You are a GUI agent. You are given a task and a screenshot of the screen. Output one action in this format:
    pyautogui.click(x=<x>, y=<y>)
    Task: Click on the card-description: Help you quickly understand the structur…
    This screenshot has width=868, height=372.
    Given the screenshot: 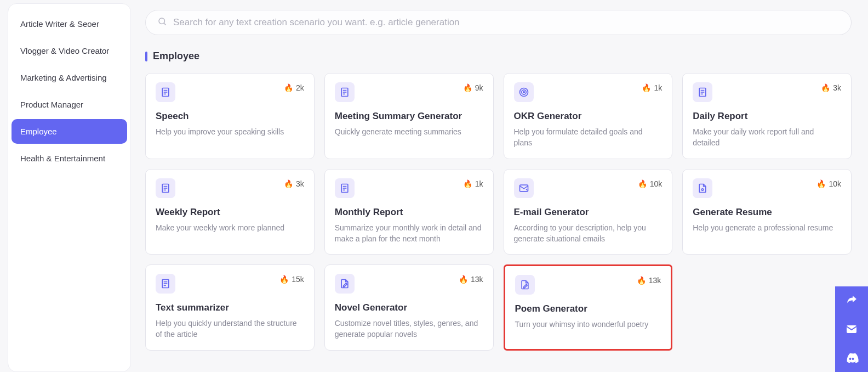 What is the action you would take?
    pyautogui.click(x=230, y=329)
    